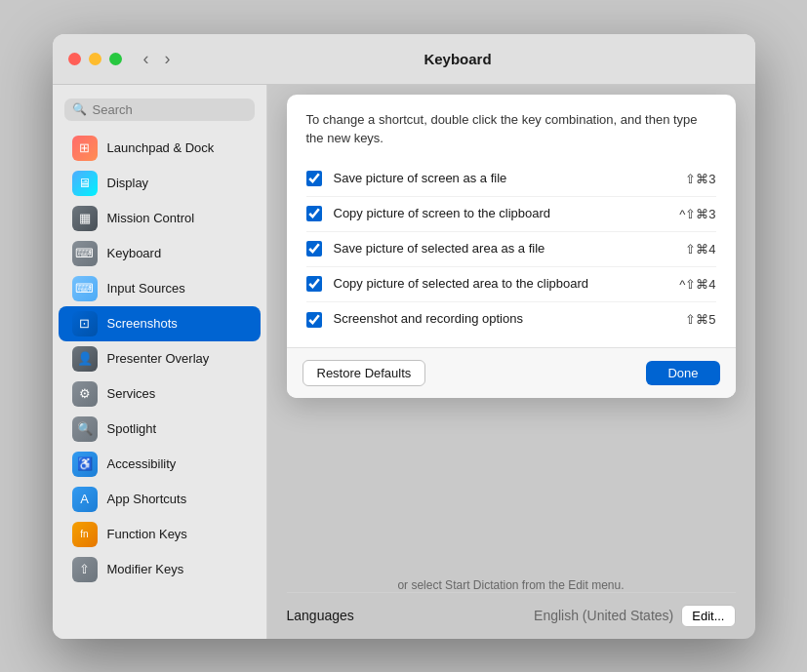 The height and width of the screenshot is (672, 807). I want to click on sidebar-item-label-presenter: Presenter Overlay, so click(158, 359).